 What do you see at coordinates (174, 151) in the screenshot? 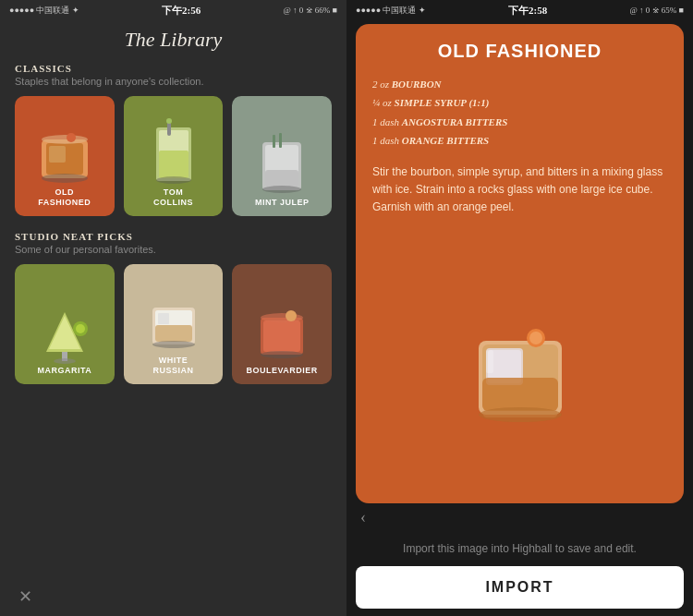
I see `tom-collins-icon` at bounding box center [174, 151].